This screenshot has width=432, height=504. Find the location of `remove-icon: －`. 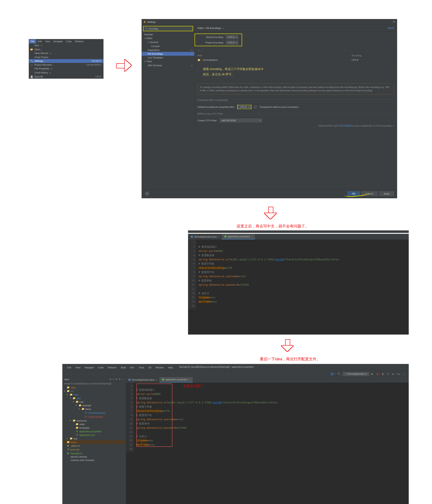

remove-icon: － is located at coordinates (203, 50).